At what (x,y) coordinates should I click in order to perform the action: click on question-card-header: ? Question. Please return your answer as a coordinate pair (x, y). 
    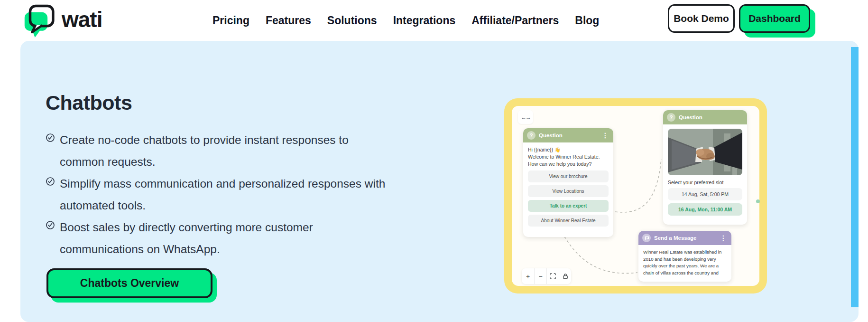
    Looking at the image, I should click on (705, 117).